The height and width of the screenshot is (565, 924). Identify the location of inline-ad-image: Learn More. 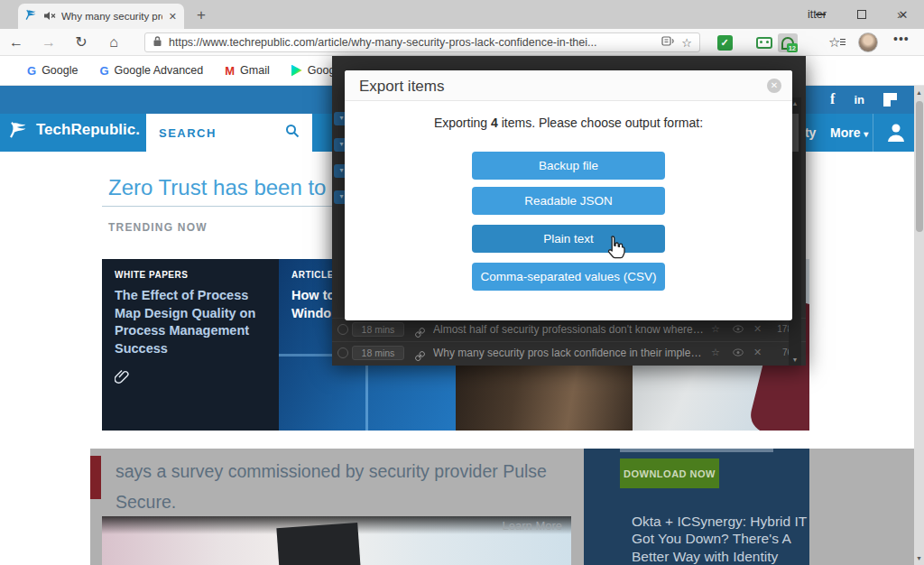
(337, 541).